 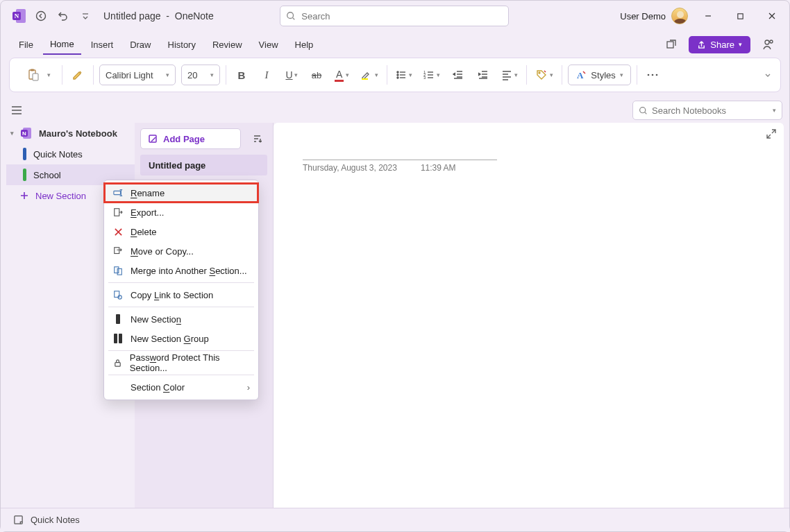 What do you see at coordinates (181, 387) in the screenshot?
I see `ctx-section-color: Section Color›` at bounding box center [181, 387].